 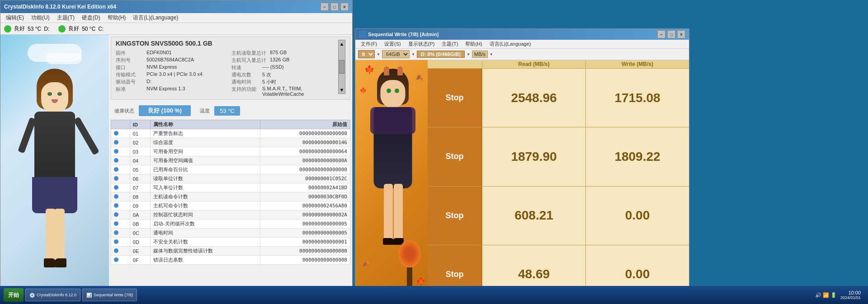 What do you see at coordinates (388, 241) in the screenshot?
I see `char2-shoe-left` at bounding box center [388, 241].